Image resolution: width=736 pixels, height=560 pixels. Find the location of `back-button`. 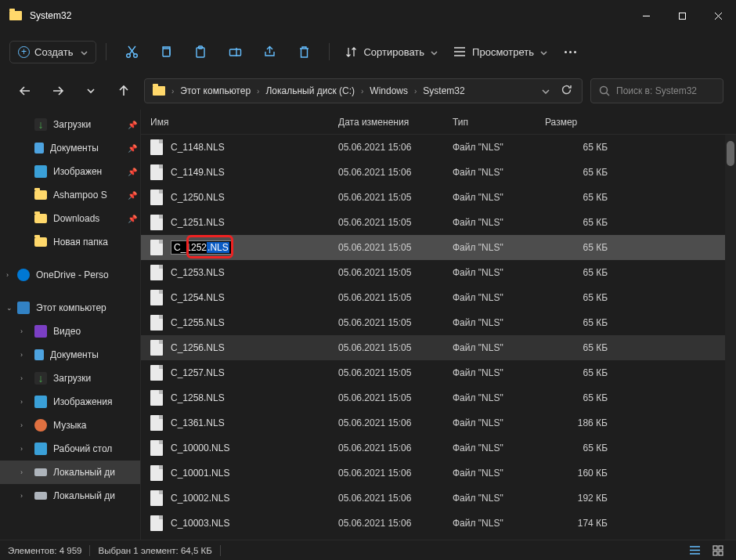

back-button is located at coordinates (25, 91).